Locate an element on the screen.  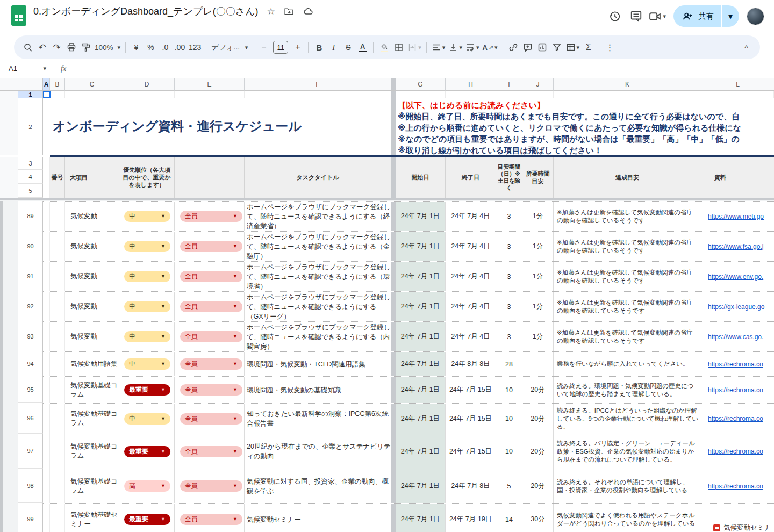
italic-button: I is located at coordinates (333, 47).